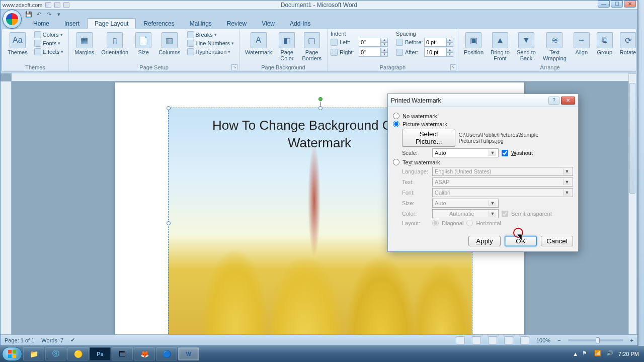  Describe the element at coordinates (576, 354) in the screenshot. I see `tray-expand-icon: ▲` at that location.